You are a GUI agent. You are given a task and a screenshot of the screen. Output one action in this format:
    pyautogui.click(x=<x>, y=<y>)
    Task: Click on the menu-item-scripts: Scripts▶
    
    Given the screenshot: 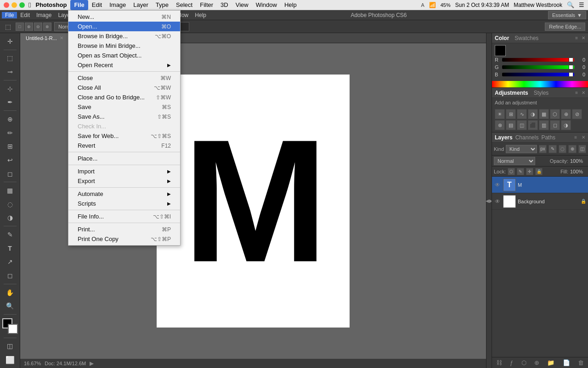 What is the action you would take?
    pyautogui.click(x=124, y=203)
    